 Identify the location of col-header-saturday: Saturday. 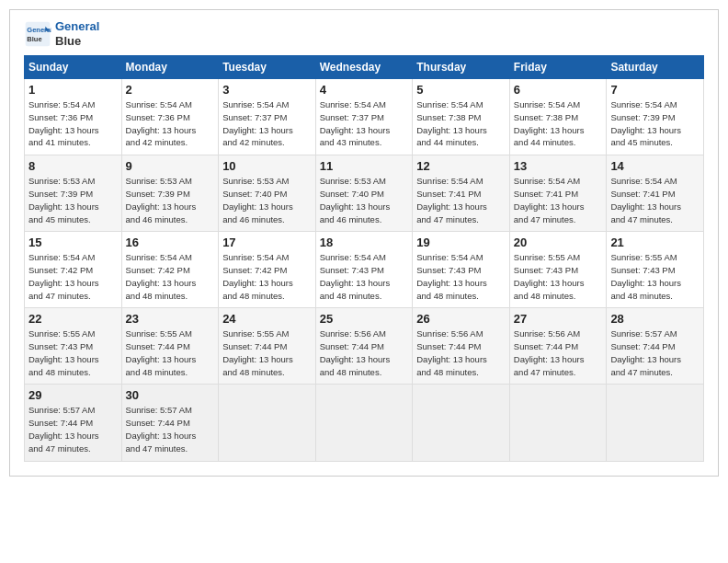
(655, 68).